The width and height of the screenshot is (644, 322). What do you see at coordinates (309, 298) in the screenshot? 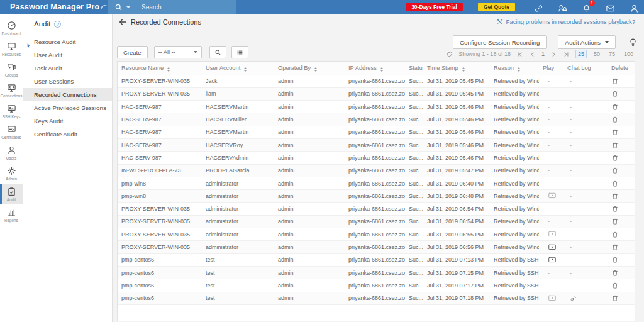
I see `cell-operated-by: admin` at bounding box center [309, 298].